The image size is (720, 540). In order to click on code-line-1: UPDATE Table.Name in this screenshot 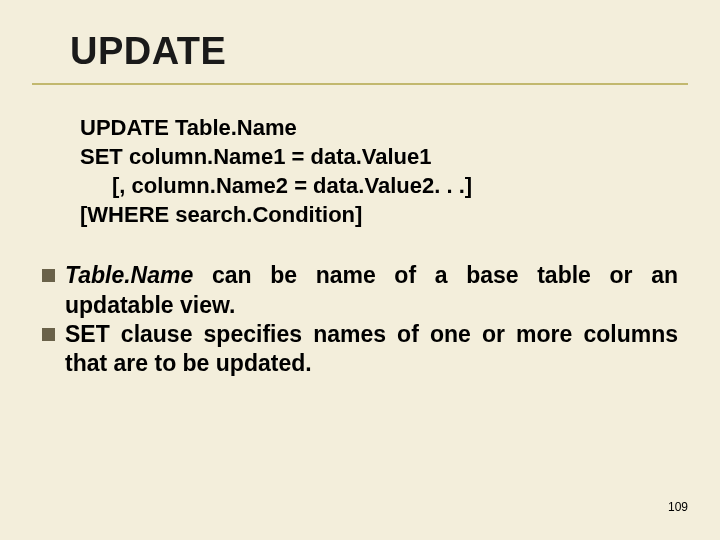, I will do `click(374, 128)`.